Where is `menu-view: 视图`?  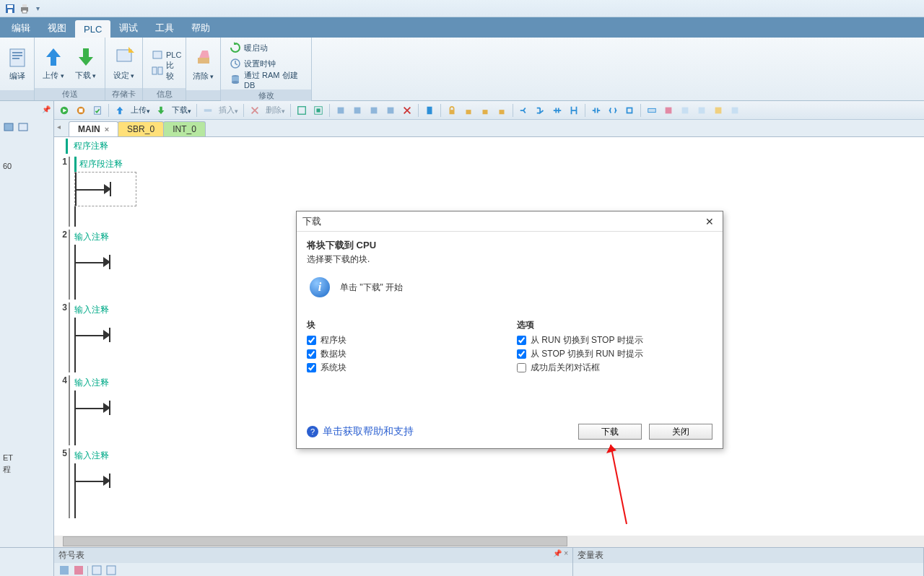
menu-view: 视图 is located at coordinates (57, 27).